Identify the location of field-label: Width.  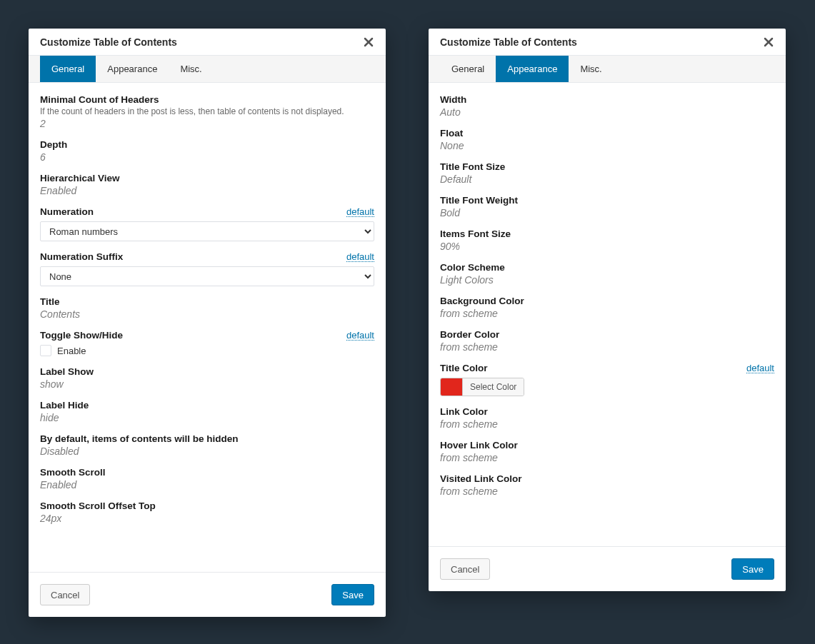
(607, 100).